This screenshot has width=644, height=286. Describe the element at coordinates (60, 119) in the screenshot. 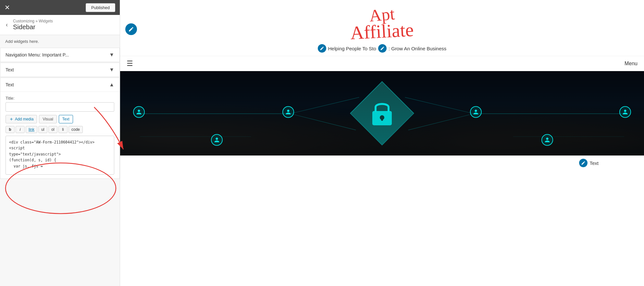

I see `toolbar-row: Add media Visual Text` at that location.